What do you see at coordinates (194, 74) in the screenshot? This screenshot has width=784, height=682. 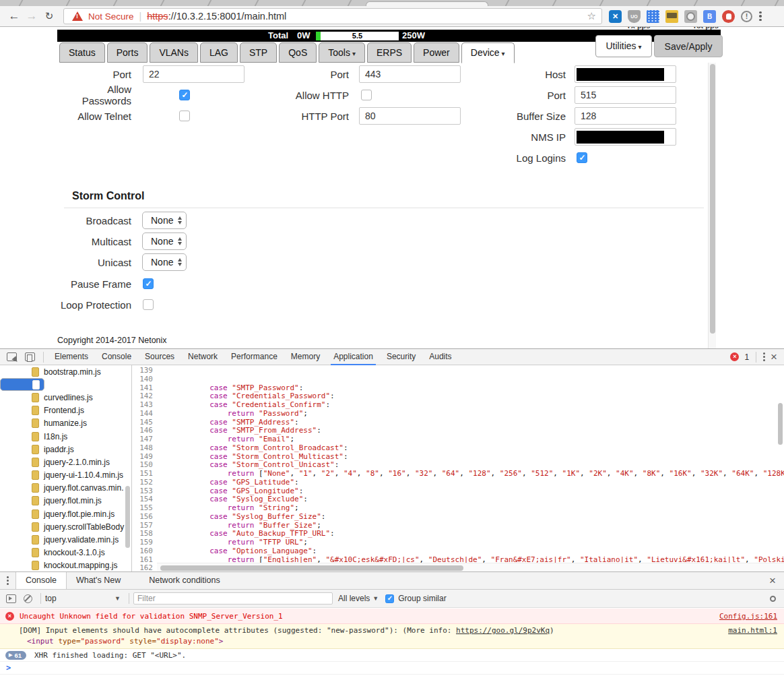 I see `port-input: 22` at bounding box center [194, 74].